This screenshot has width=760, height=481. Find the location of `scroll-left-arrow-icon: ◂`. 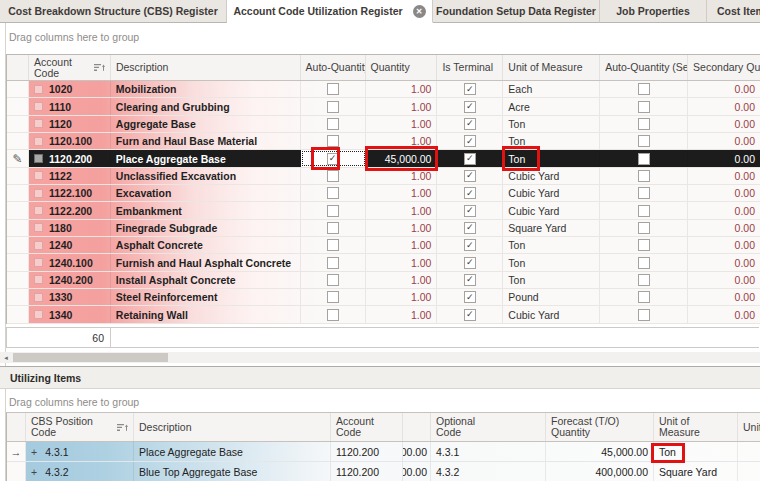

scroll-left-arrow-icon: ◂ is located at coordinates (6, 358).